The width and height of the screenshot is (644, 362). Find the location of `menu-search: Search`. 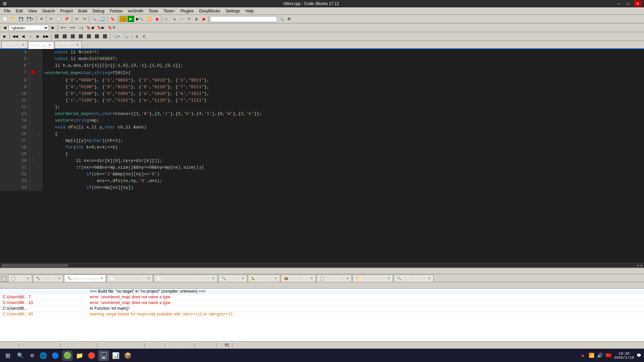

menu-search: Search is located at coordinates (49, 11).